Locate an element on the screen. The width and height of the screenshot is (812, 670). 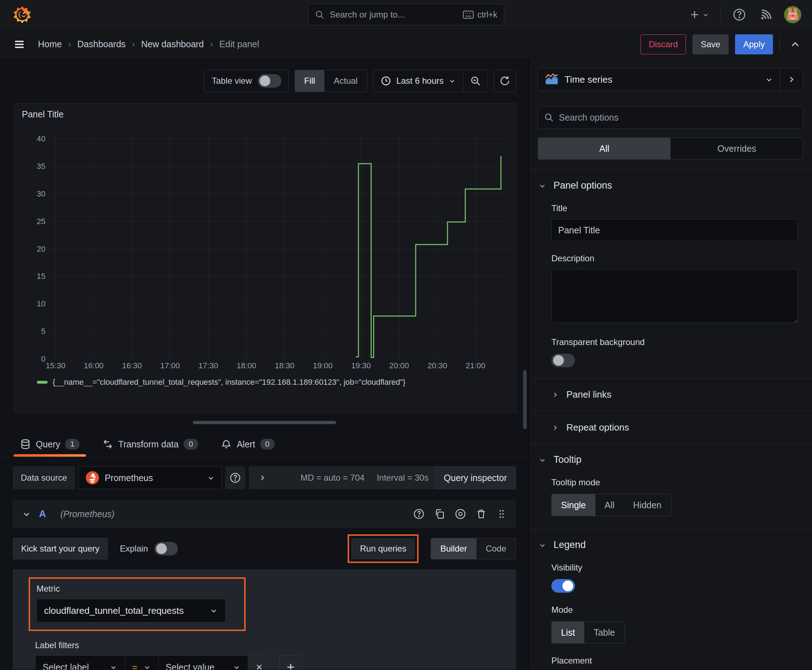
tooltip-hidden-option: Hidden is located at coordinates (647, 505).